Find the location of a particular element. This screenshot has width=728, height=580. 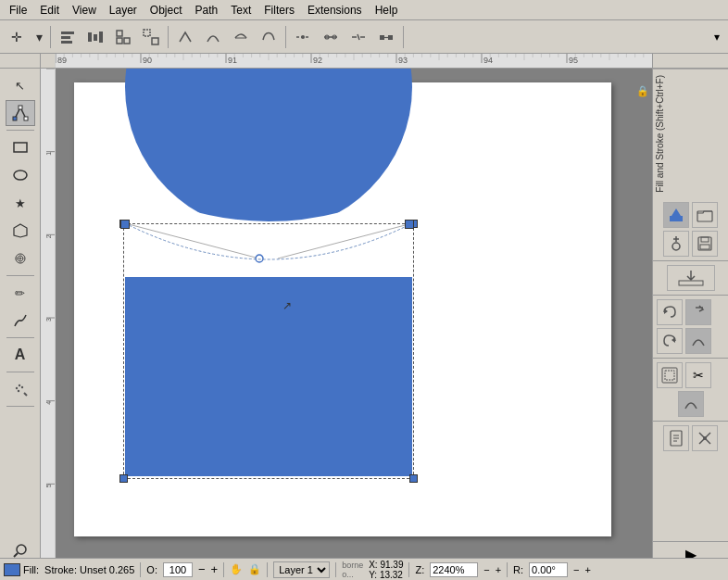

zoom-label: Z: is located at coordinates (420, 570).